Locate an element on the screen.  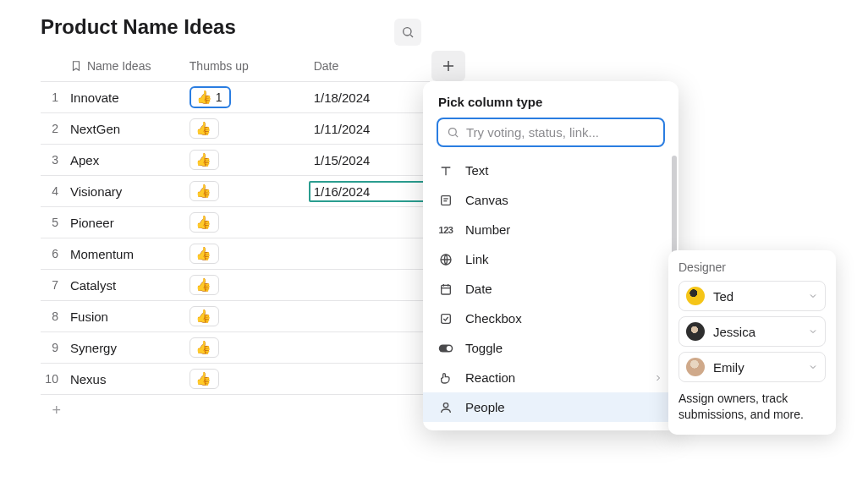
cell-date: 1/18/2024 is located at coordinates (369, 98).